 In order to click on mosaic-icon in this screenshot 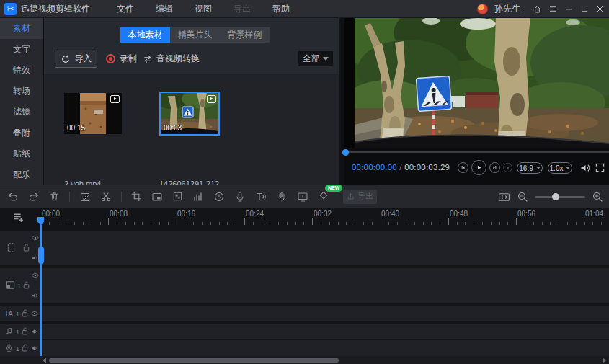, I will do `click(177, 196)`.